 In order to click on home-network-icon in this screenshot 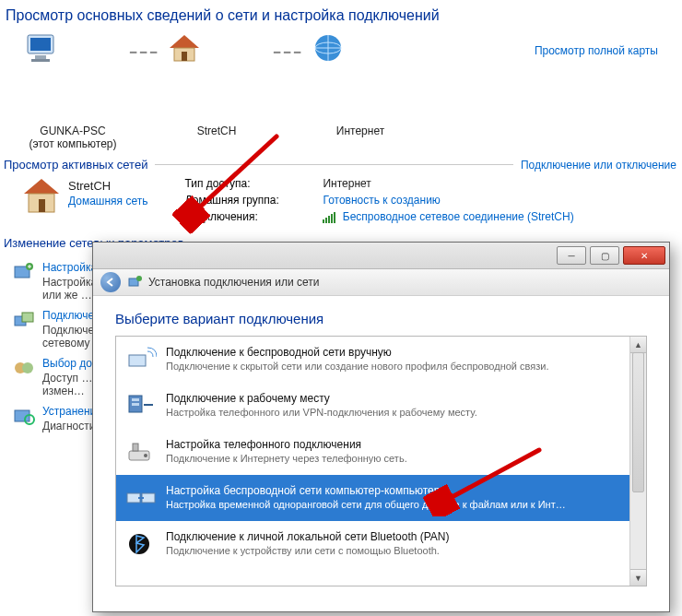, I will do `click(41, 196)`.